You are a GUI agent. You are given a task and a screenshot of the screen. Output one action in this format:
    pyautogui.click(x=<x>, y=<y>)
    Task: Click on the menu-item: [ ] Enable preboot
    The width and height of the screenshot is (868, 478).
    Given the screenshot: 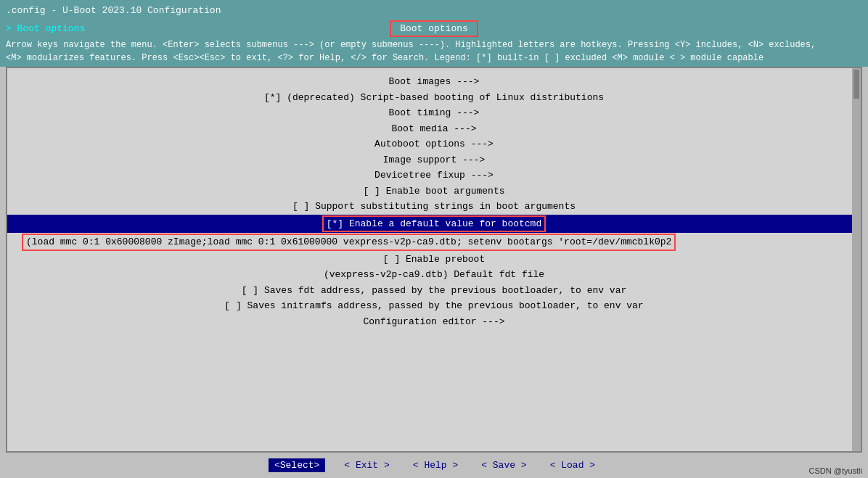 What is the action you would take?
    pyautogui.click(x=434, y=260)
    